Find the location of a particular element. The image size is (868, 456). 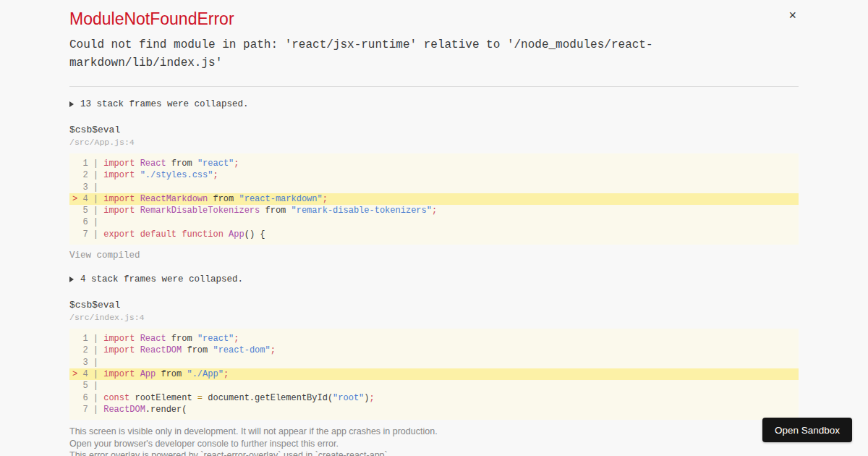

code-token: .render( is located at coordinates (166, 410).